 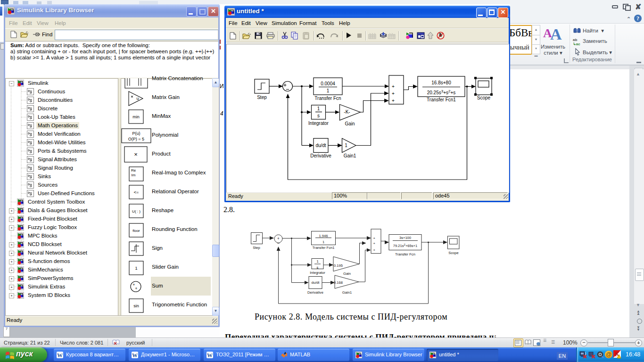 I want to click on svg-text: U( : ), so click(x=136, y=211).